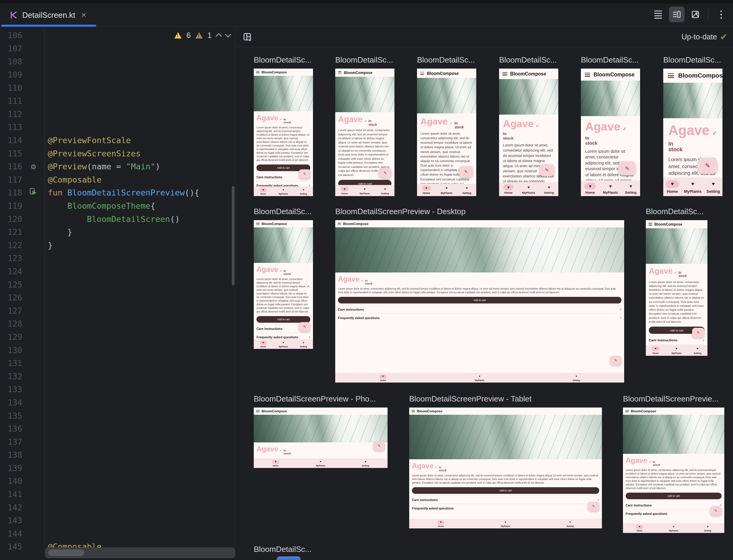  What do you see at coordinates (57, 206) in the screenshot?
I see `code-token` at bounding box center [57, 206].